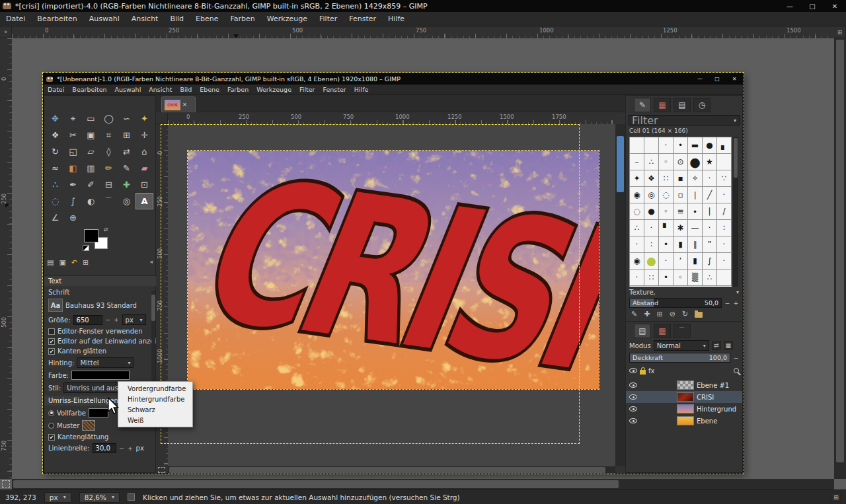 The height and width of the screenshot is (504, 846). I want to click on document-history-tab-icon: ◷, so click(702, 105).